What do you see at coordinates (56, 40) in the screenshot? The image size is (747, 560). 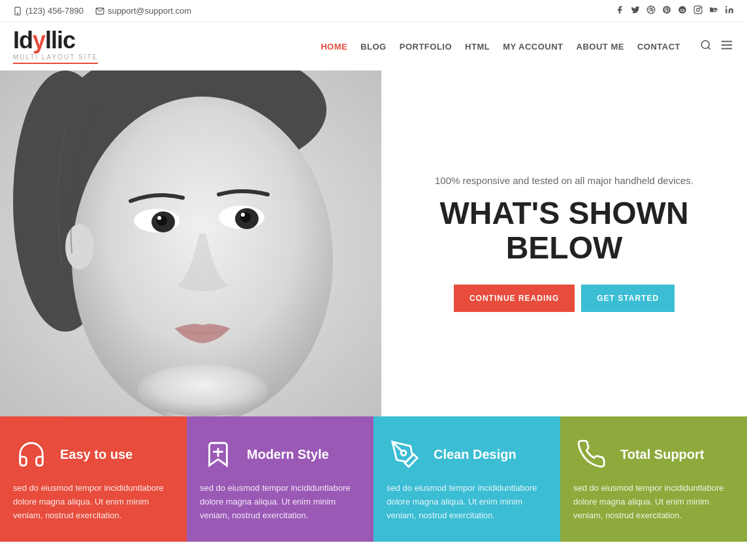 I see `logo-text: Idyllic` at bounding box center [56, 40].